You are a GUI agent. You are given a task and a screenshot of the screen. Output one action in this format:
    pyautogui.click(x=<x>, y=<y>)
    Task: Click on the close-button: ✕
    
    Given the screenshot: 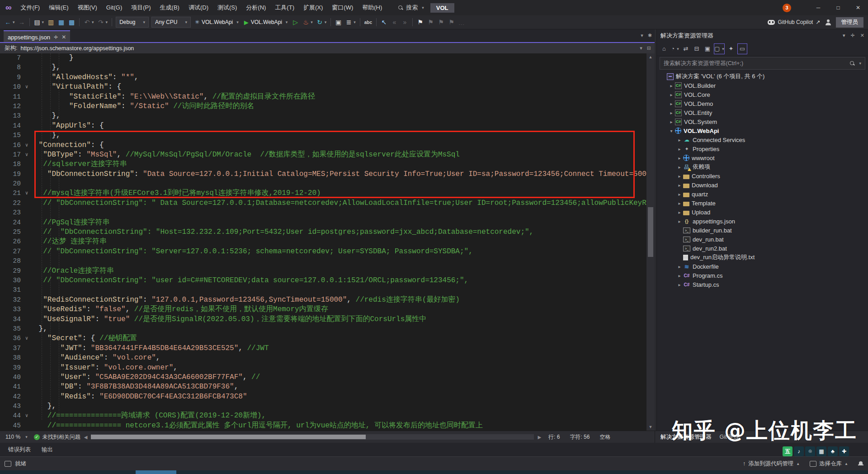 What is the action you would take?
    pyautogui.click(x=858, y=8)
    